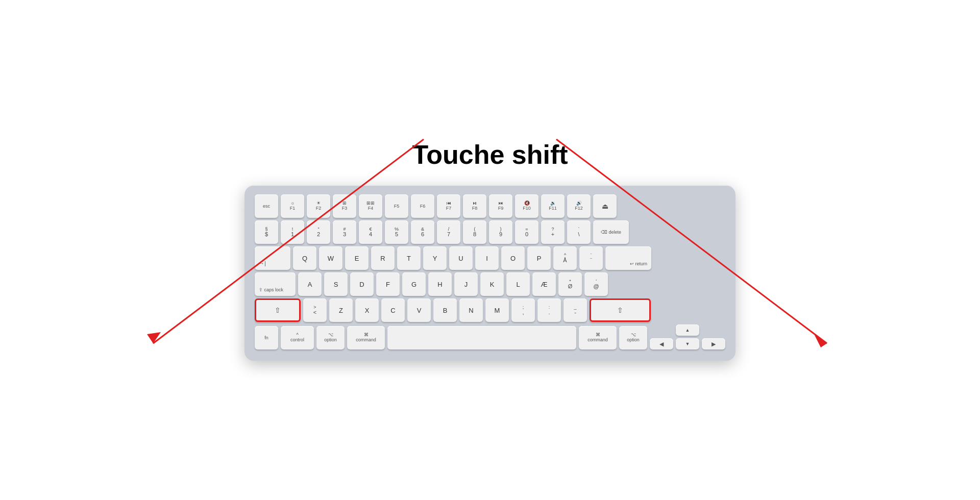 This screenshot has width=980, height=500. Describe the element at coordinates (292, 206) in the screenshot. I see `key-f1: ☼ F1` at that location.